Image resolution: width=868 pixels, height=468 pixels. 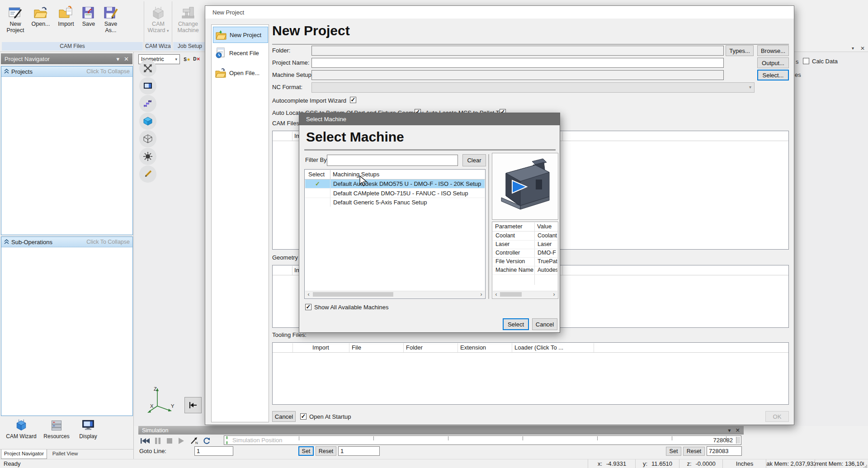 What do you see at coordinates (241, 35) in the screenshot?
I see `nav-item-new-project: New Project` at bounding box center [241, 35].